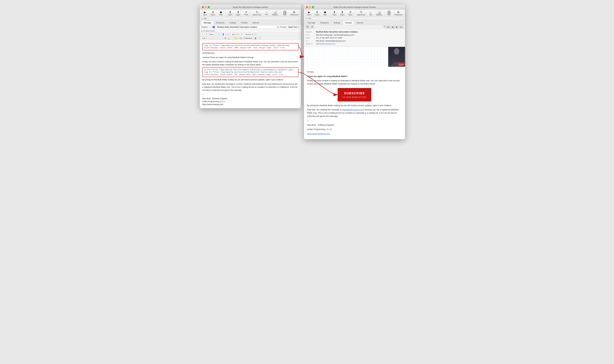 This screenshot has width=614, height=364. What do you see at coordinates (350, 15) in the screenshot?
I see `right-reset-label: Reset` at bounding box center [350, 15].